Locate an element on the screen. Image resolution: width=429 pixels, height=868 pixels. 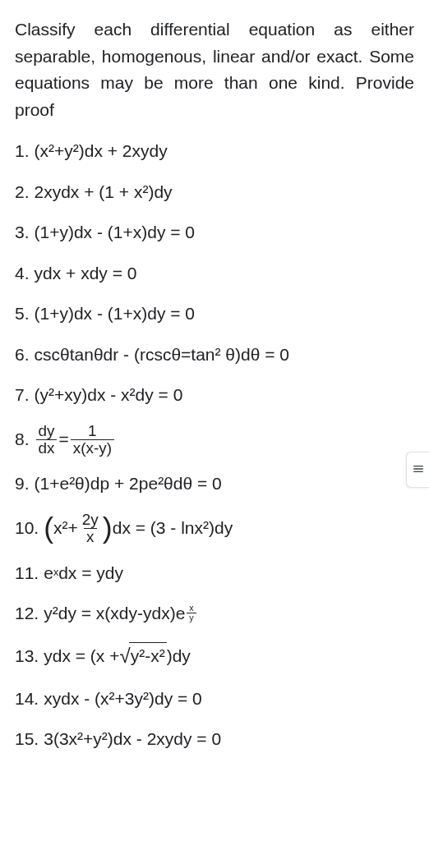
equation: ydx + xdy = 0 is located at coordinates (85, 273).